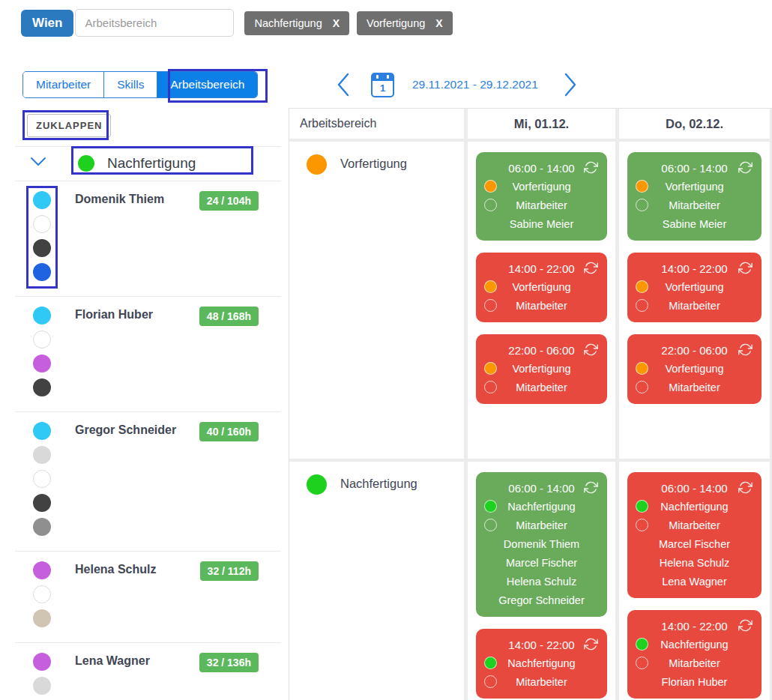 This screenshot has width=772, height=700. Describe the element at coordinates (694, 682) in the screenshot. I see `shift-employee-name: Florian Huber` at that location.